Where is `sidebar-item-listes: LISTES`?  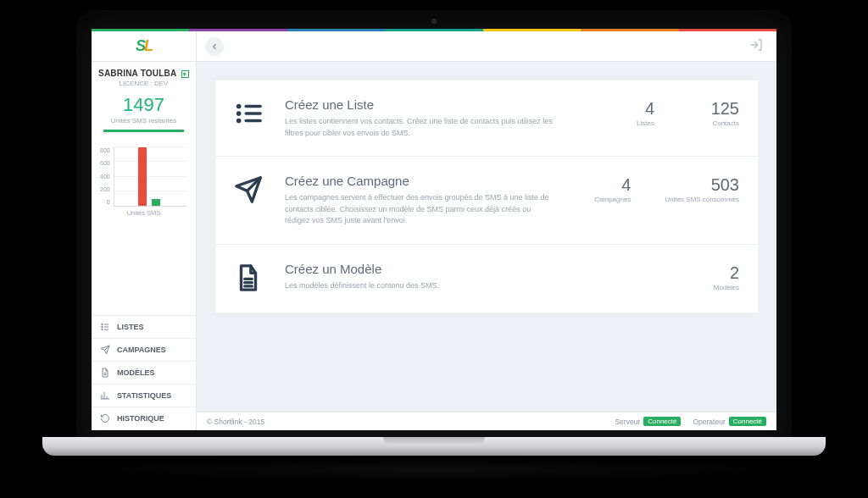 sidebar-item-listes: LISTES is located at coordinates (144, 327).